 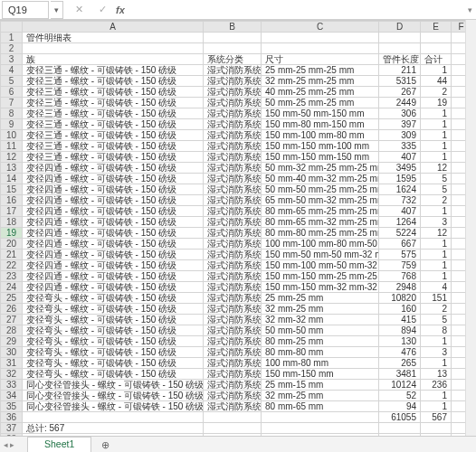 I want to click on cell: 32 mm-25 mm, so click(x=320, y=309).